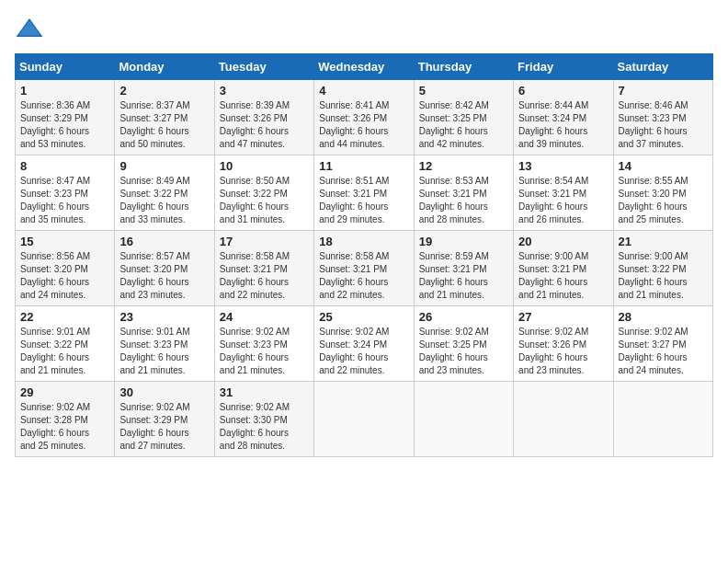 Image resolution: width=728 pixels, height=563 pixels. Describe the element at coordinates (364, 269) in the screenshot. I see `calendar-week-3: 15 Sunrise: 8:56 AM Sunset: 3:20 PM Dayl…` at that location.